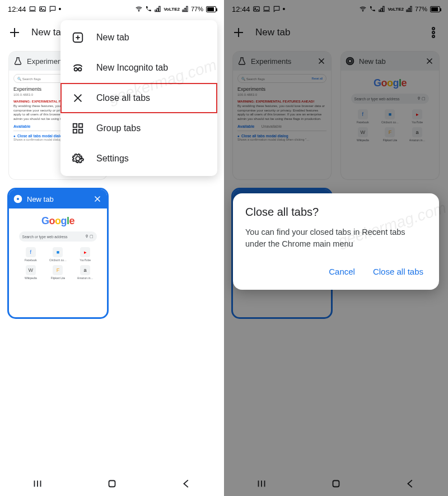  I want to click on flags-warning: WARNING: EXPERIMENTAL FEATURES AHEAD!, so click(282, 101).